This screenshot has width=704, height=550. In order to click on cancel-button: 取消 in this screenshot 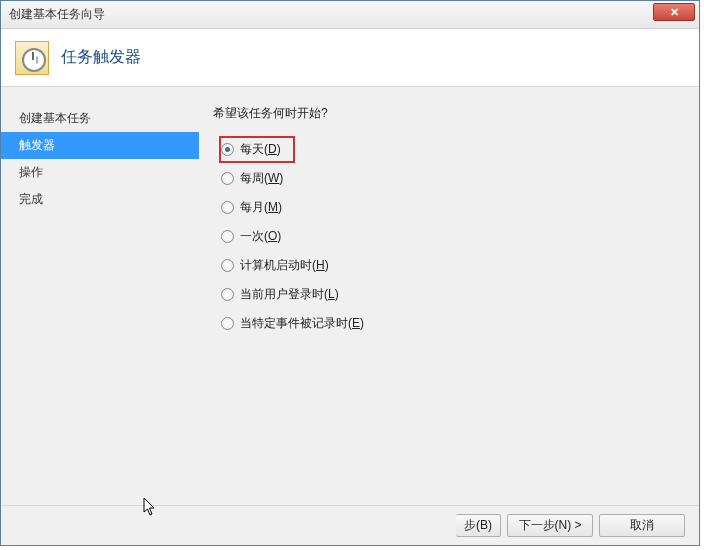, I will do `click(642, 526)`.